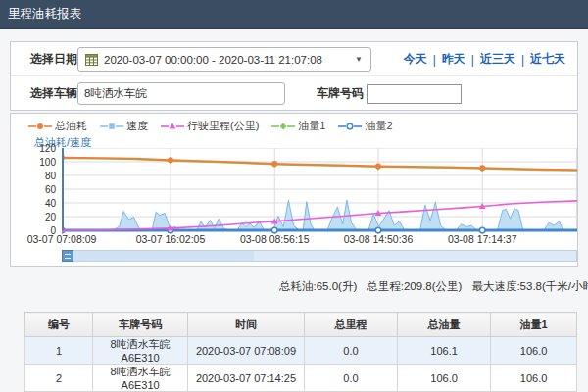 Image resolution: width=588 pixels, height=392 pixels. I want to click on scrollbar-handle, so click(68, 256).